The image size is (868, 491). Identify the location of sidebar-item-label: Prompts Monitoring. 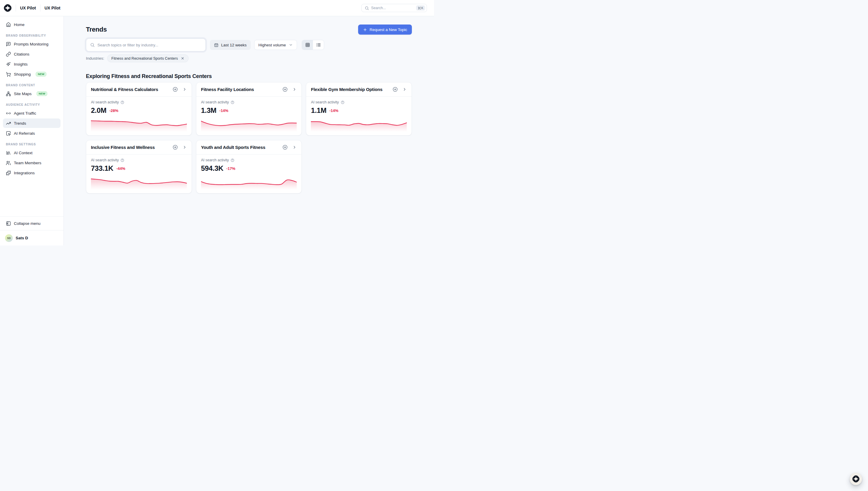
(31, 44).